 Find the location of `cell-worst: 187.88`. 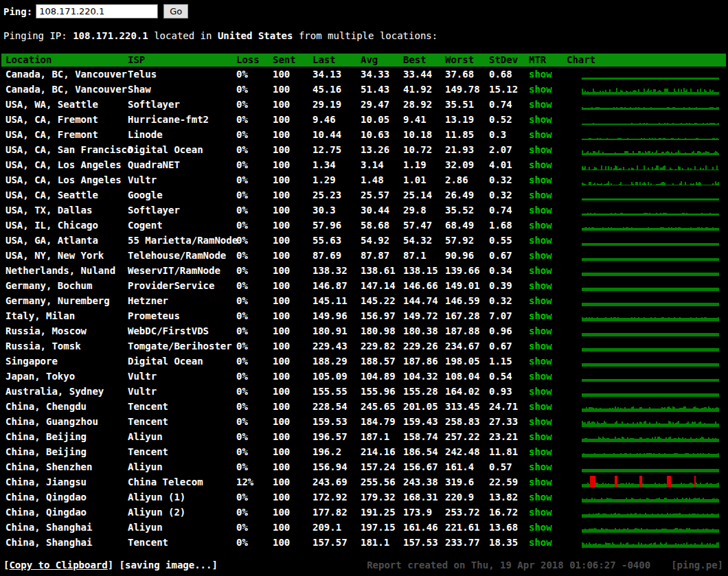

cell-worst: 187.88 is located at coordinates (467, 331).